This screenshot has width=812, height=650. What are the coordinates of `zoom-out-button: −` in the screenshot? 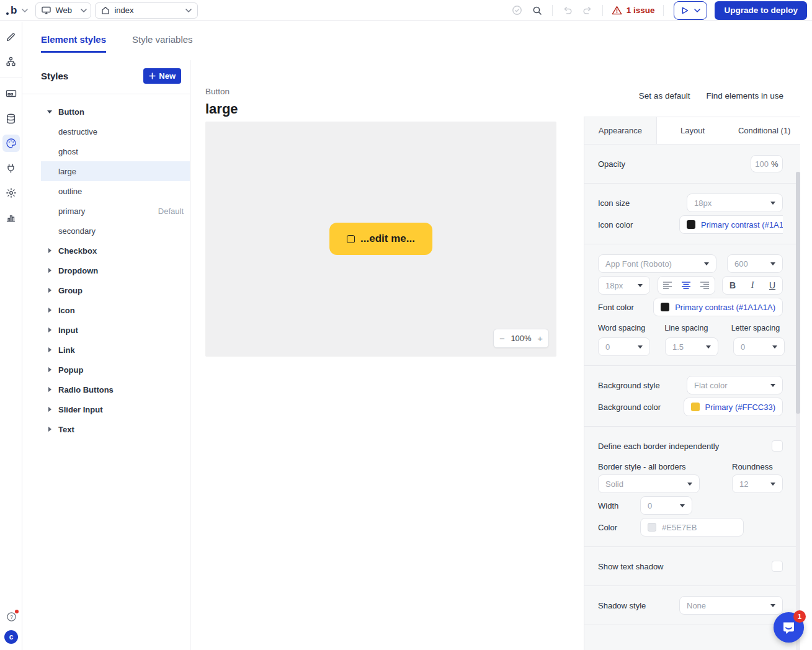 It's located at (502, 339).